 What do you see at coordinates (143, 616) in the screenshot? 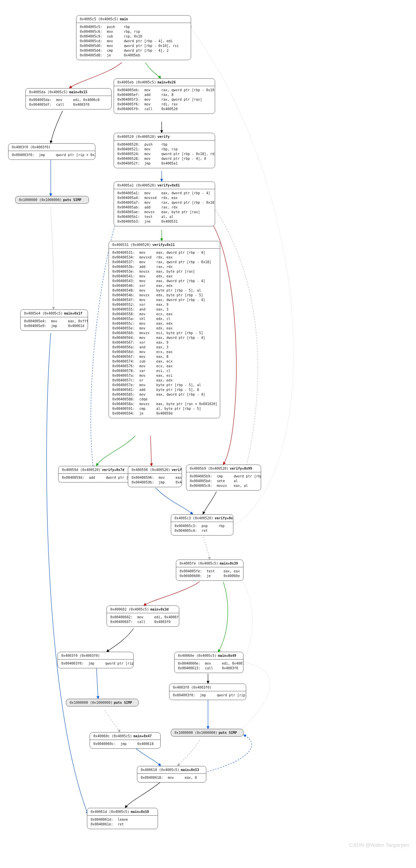
I see `node-main_0x3d: 0x400602 (0x4005c5)main+0x3d0x00400602:m…` at bounding box center [143, 616].